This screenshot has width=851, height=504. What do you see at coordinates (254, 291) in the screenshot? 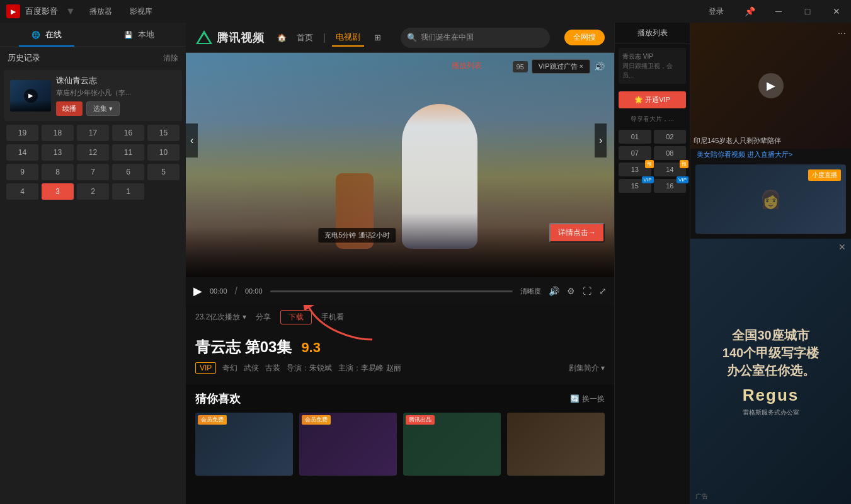
I see `total-time: 00:00` at bounding box center [254, 291].